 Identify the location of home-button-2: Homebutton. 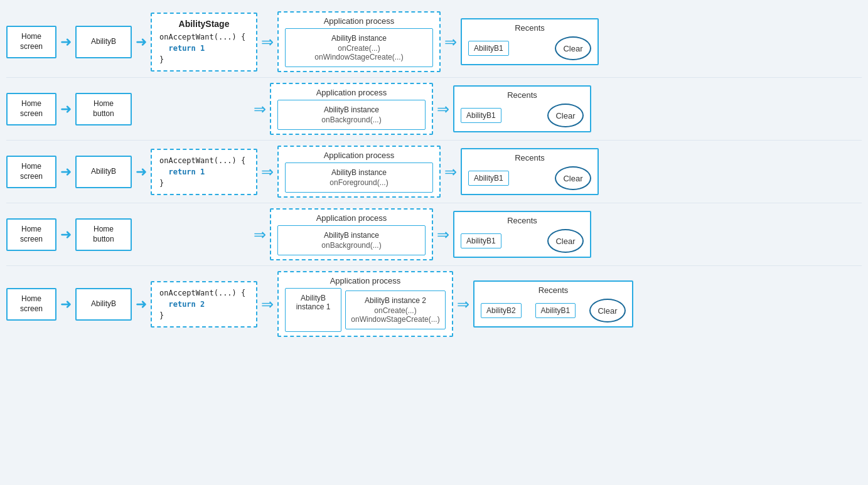
(104, 109).